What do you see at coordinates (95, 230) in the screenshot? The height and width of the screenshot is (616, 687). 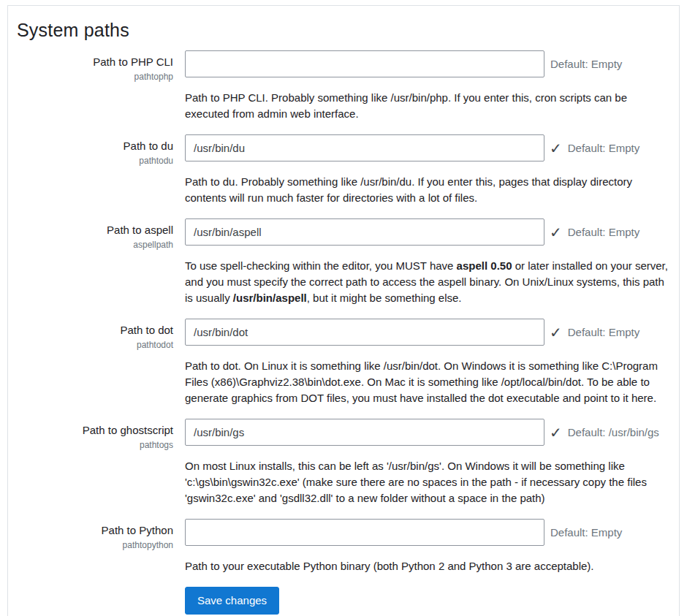 I see `setting-label: Path to aspell` at bounding box center [95, 230].